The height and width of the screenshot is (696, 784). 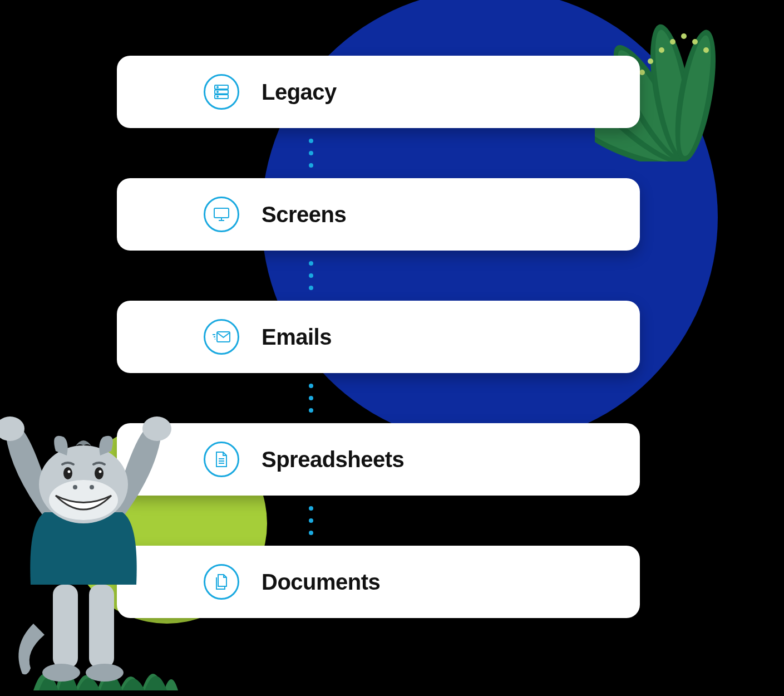 What do you see at coordinates (378, 337) in the screenshot?
I see `card-emails: Emails` at bounding box center [378, 337].